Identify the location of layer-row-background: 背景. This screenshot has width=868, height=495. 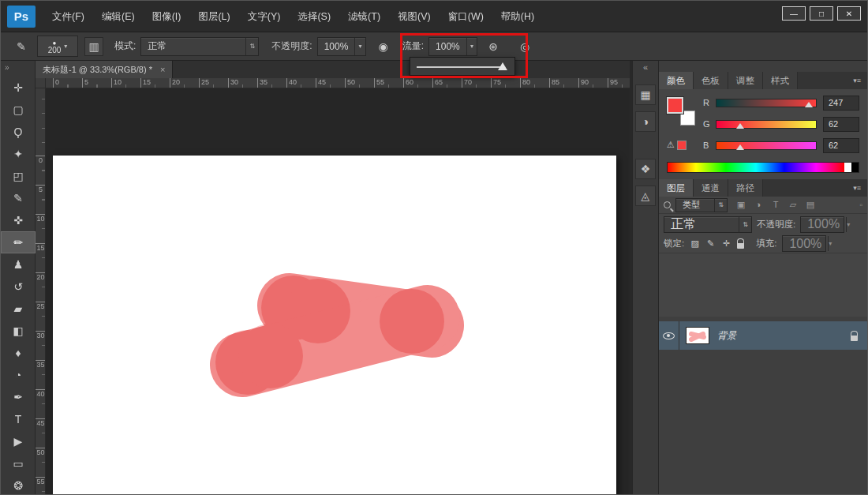
(763, 336).